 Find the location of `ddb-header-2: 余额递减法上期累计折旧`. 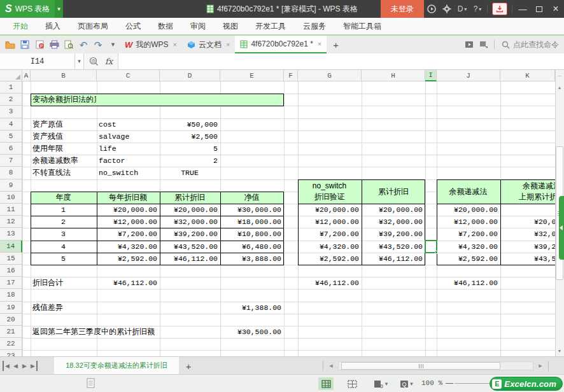

ddb-header-2: 余额递减法上期累计折旧 is located at coordinates (532, 192).